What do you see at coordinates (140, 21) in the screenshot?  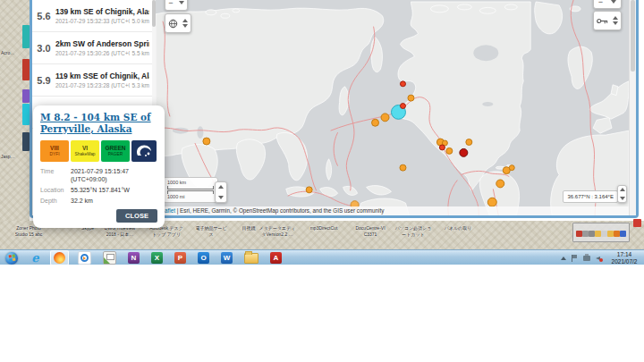 I see `quake-depth: 5.0 km` at bounding box center [140, 21].